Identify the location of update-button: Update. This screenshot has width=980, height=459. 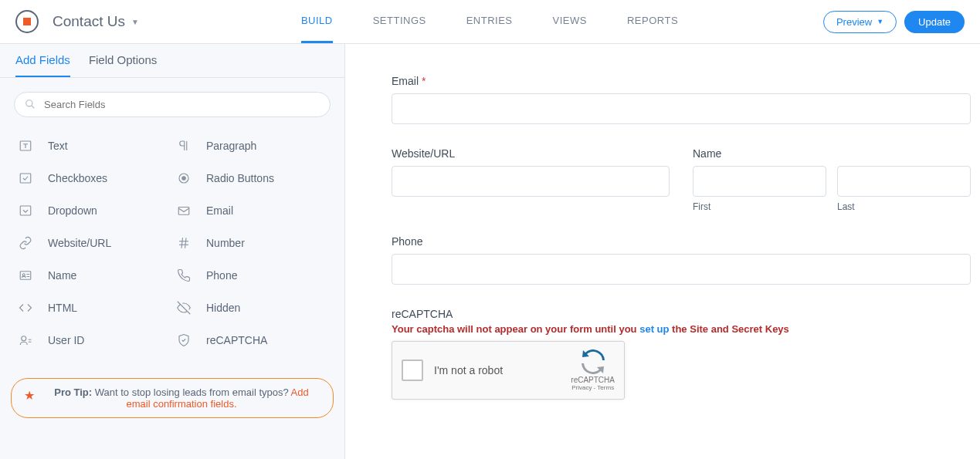
(934, 22).